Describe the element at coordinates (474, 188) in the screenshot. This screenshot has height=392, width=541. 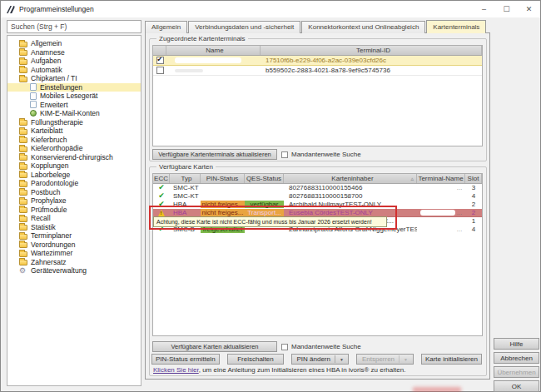
I see `slot-cell: 3` at that location.